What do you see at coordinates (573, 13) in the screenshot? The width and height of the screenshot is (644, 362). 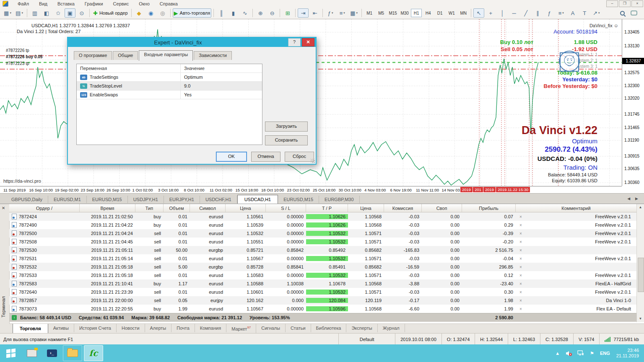 I see `text-button: A` at bounding box center [573, 13].